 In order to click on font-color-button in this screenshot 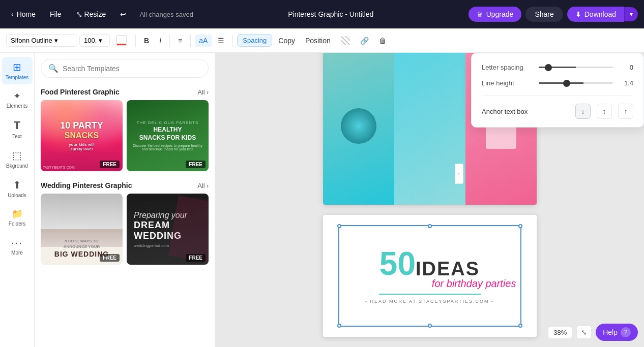, I will do `click(122, 41)`.